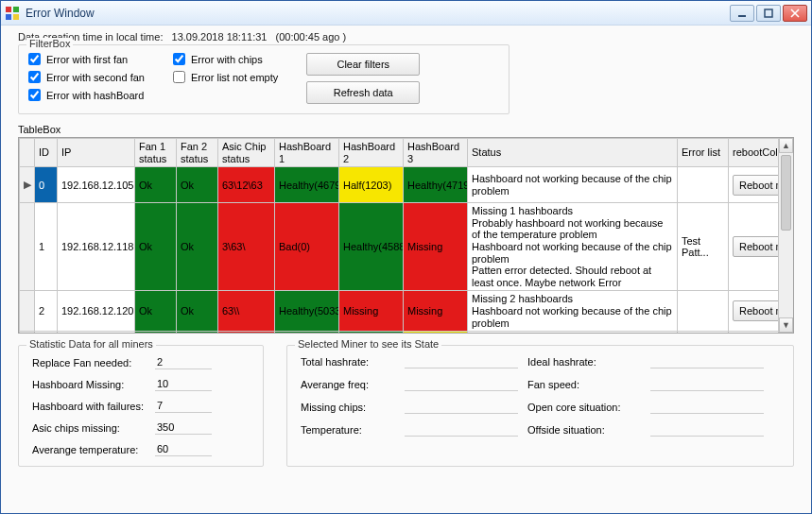 This screenshot has width=812, height=514. I want to click on minimize-button, so click(742, 13).